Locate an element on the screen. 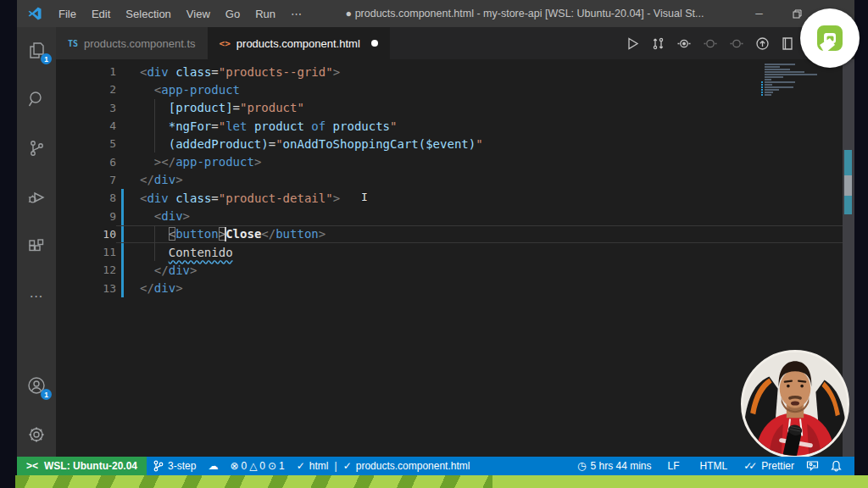 This screenshot has height=488, width=868. time-tracked: 5 hrs 44 mins is located at coordinates (620, 466).